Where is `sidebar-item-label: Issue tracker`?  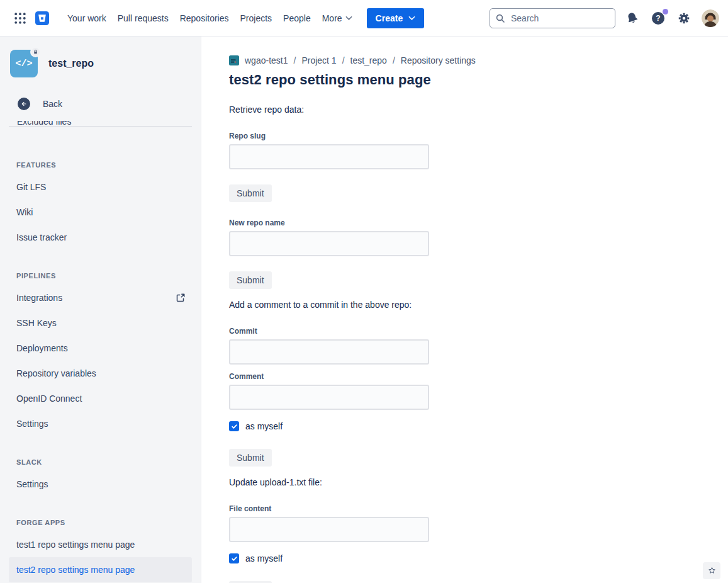 sidebar-item-label: Issue tracker is located at coordinates (42, 237).